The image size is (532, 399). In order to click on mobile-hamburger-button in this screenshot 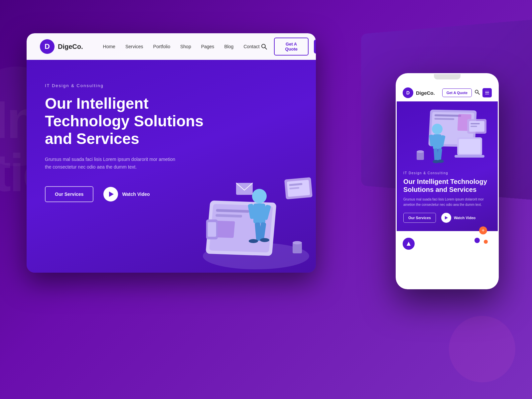, I will do `click(487, 93)`.